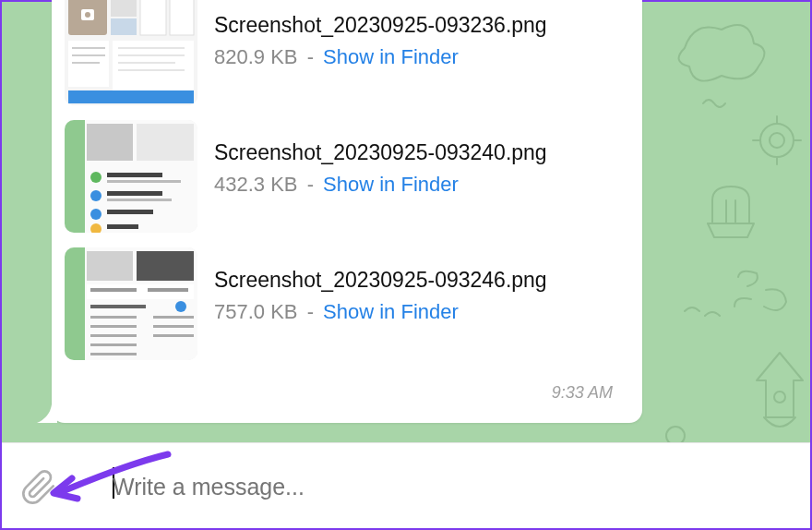 The height and width of the screenshot is (530, 812). I want to click on file-size: 432.3 KB, so click(257, 185).